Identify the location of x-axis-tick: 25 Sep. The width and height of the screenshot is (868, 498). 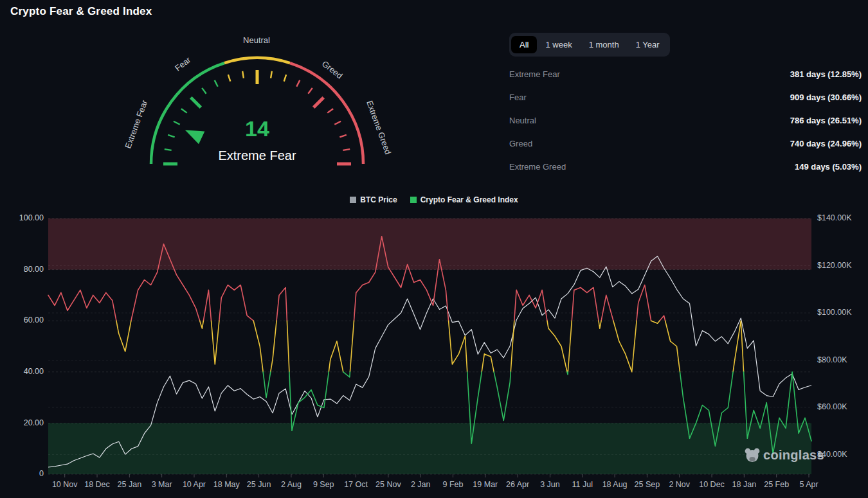
(647, 485).